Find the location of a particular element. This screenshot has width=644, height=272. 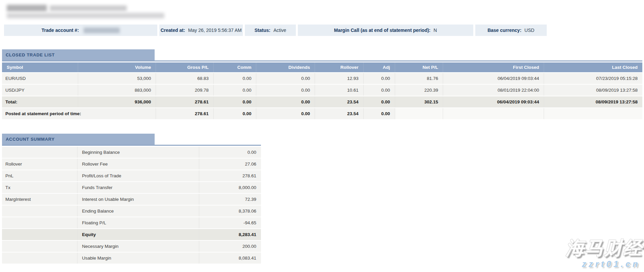

base-currency-label: Base currency: is located at coordinates (504, 30).